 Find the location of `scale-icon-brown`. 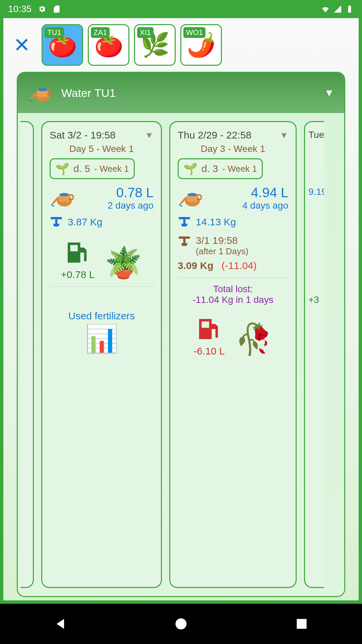

scale-icon-brown is located at coordinates (184, 241).